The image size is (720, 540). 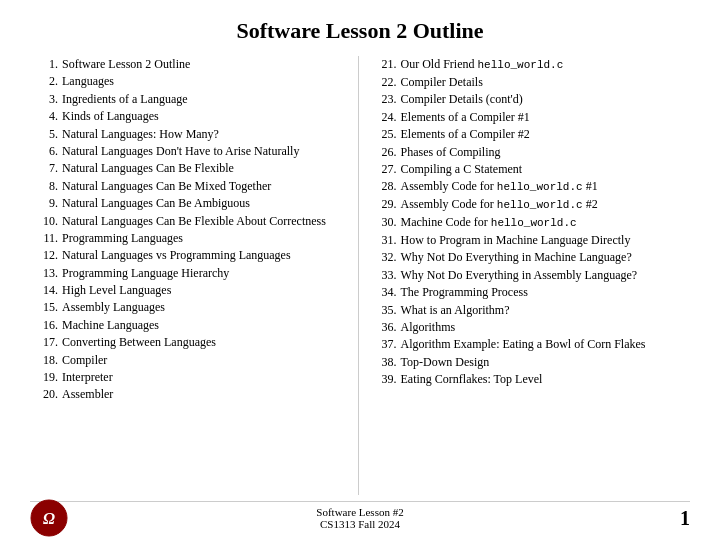 What do you see at coordinates (204, 186) in the screenshot?
I see `item-label: Natural Languages Can Be Mixed Together` at bounding box center [204, 186].